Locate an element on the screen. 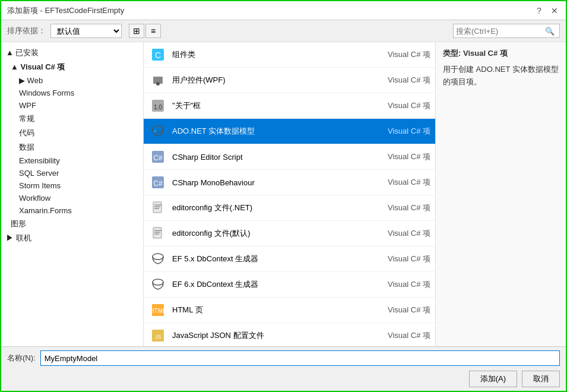 This screenshot has width=567, height=392. help-button: ? is located at coordinates (539, 11).